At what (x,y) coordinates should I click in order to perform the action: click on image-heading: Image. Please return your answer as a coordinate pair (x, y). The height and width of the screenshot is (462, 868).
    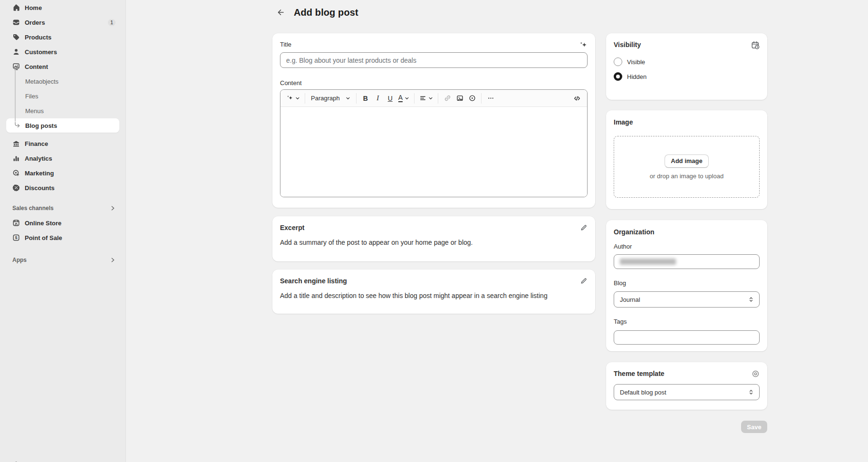
    Looking at the image, I should click on (623, 122).